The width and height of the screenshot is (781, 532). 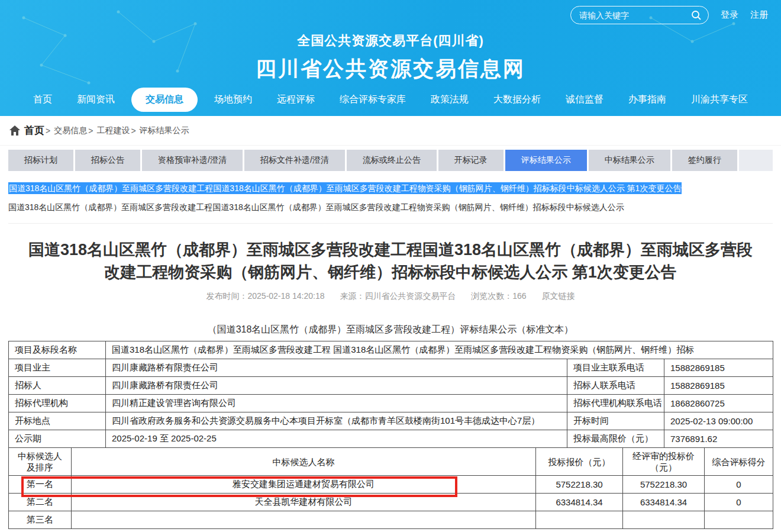 What do you see at coordinates (390, 131) in the screenshot?
I see `breadcrumb: 首页 > 交易信息 > 工程建设 > 评标结果公示` at bounding box center [390, 131].